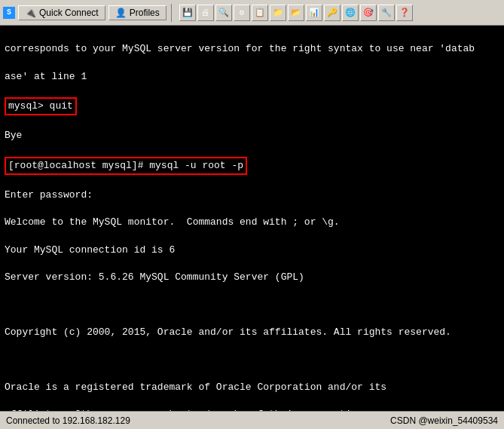 This screenshot has width=504, height=429. Describe the element at coordinates (405, 13) in the screenshot. I see `toolbar-btn-13: ❓` at that location.